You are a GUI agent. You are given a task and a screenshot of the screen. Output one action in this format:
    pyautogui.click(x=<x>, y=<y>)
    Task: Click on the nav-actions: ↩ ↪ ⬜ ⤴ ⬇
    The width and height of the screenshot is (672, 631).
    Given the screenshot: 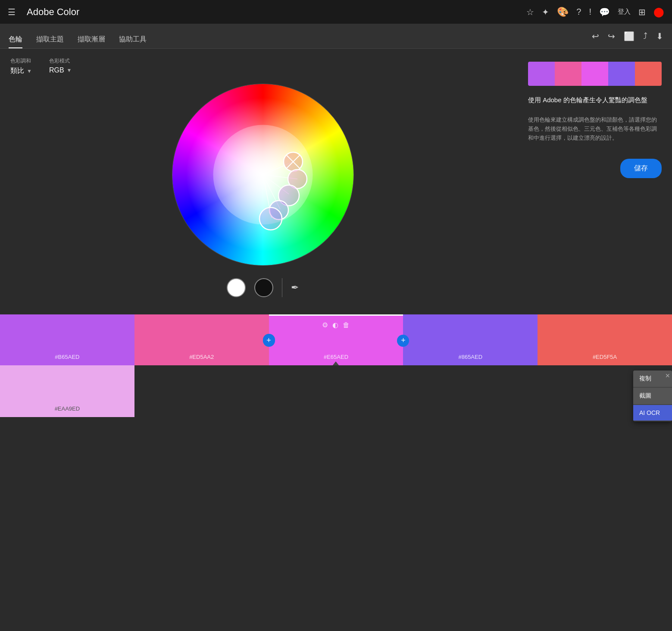 What is the action you would take?
    pyautogui.click(x=628, y=36)
    